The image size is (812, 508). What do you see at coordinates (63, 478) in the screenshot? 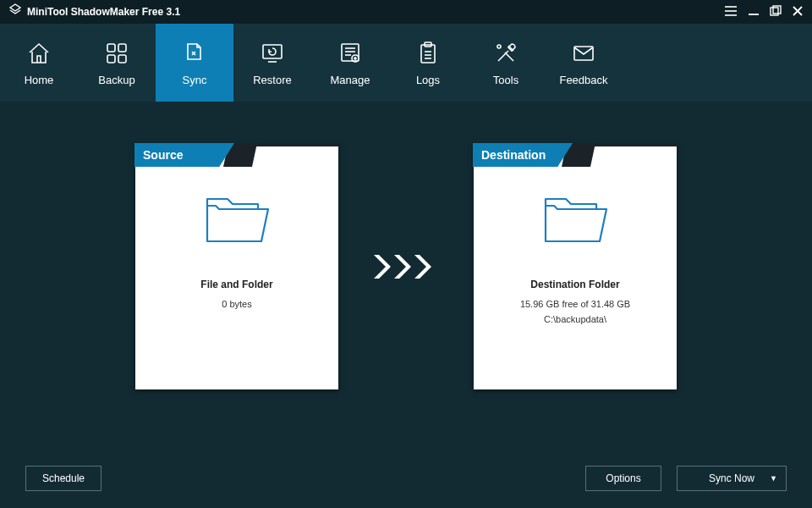
I see `button-label: Schedule` at bounding box center [63, 478].